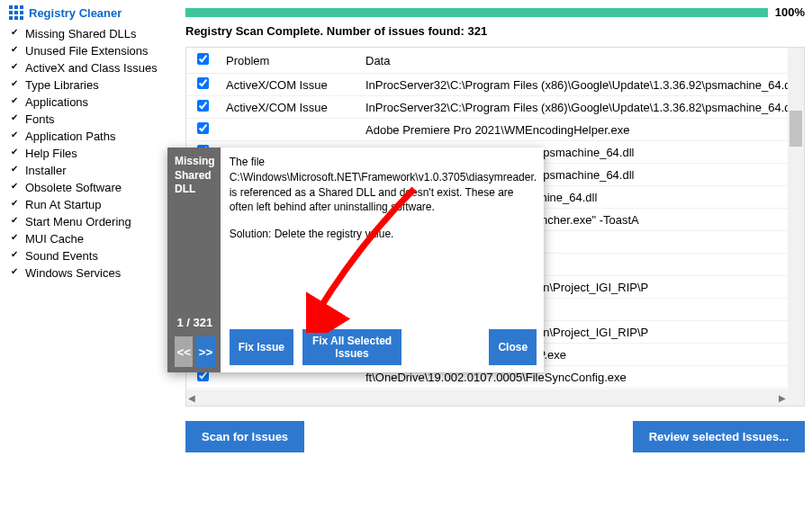 The image size is (812, 510). What do you see at coordinates (16, 13) in the screenshot?
I see `grid-icon` at bounding box center [16, 13].